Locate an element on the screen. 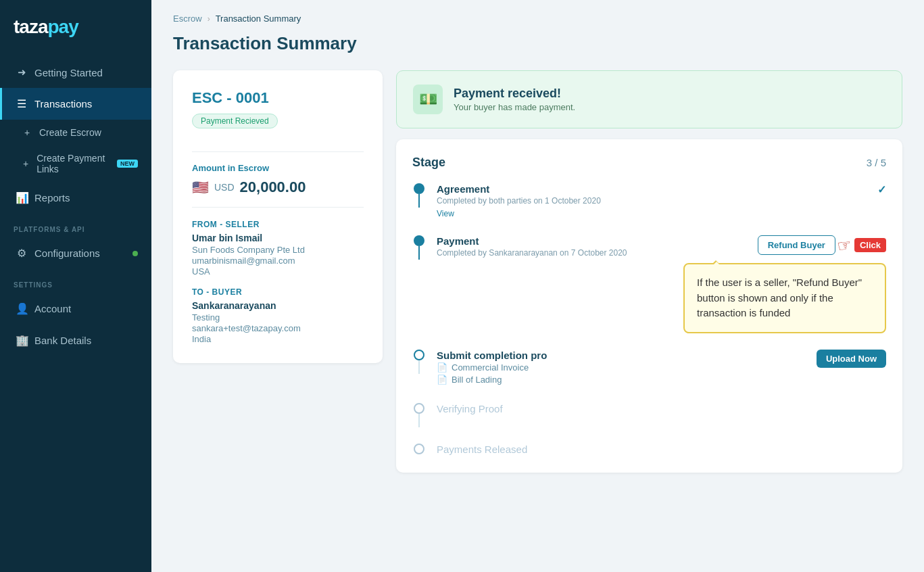 The image size is (924, 572). tooltip-callout: If the user is a seller, "Refund Buyer" … is located at coordinates (785, 298).